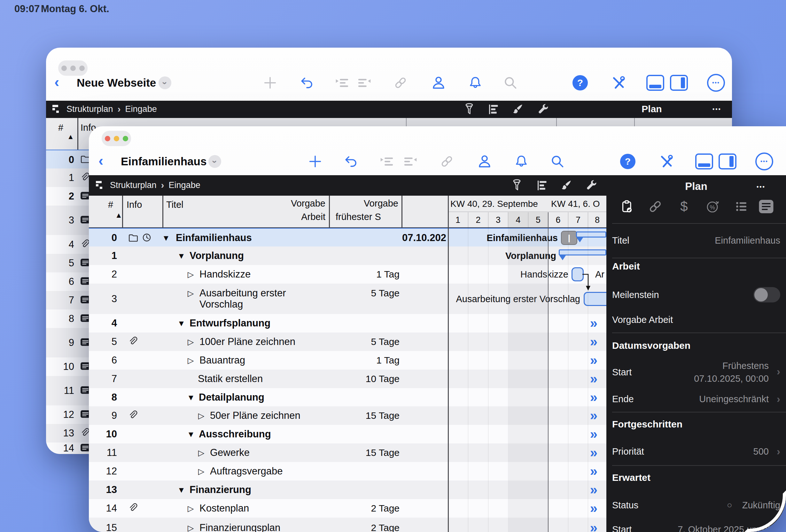 This screenshot has width=786, height=532. What do you see at coordinates (684, 206) in the screenshot?
I see `tab-cost-icon: $` at bounding box center [684, 206].